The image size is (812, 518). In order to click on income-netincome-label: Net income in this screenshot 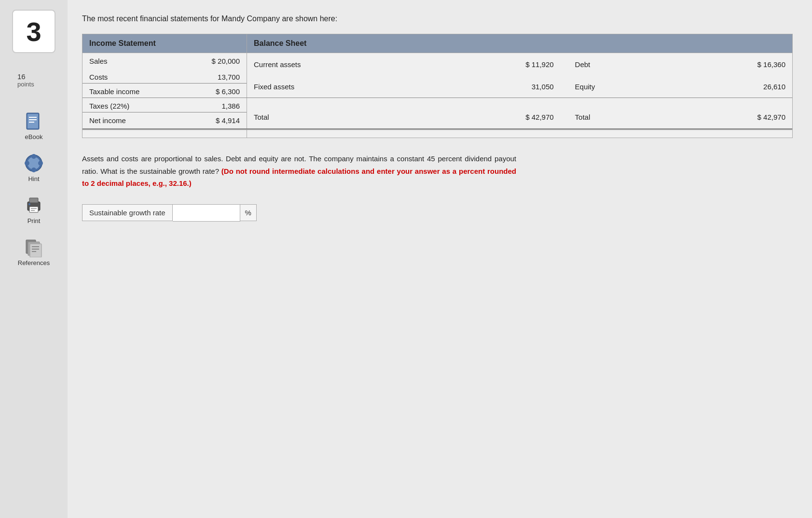, I will do `click(136, 121)`.